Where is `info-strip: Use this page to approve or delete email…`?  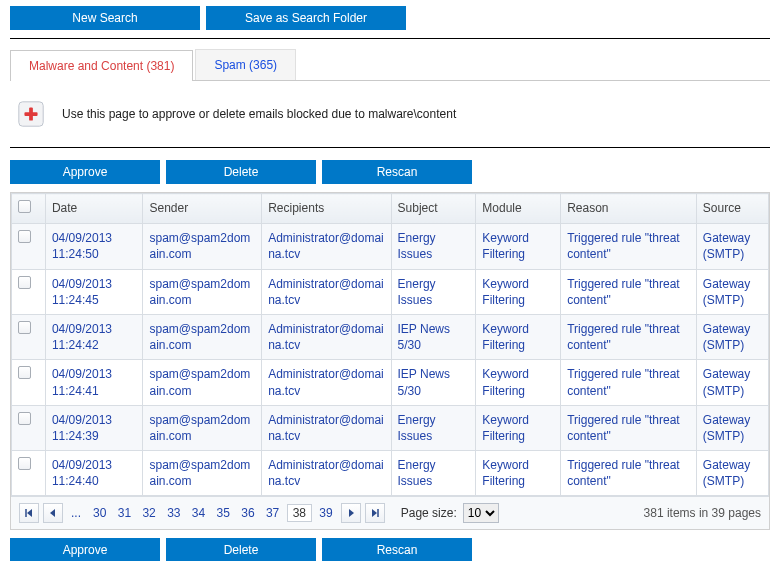 info-strip: Use this page to approve or delete email… is located at coordinates (390, 114).